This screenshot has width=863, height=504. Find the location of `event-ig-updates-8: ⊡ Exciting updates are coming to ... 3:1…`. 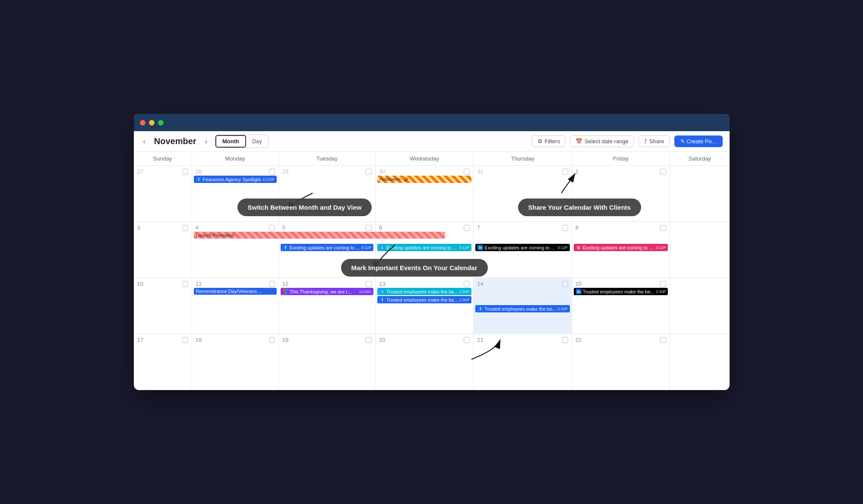

event-ig-updates-8: ⊡ Exciting updates are coming to ... 3:1… is located at coordinates (621, 248).